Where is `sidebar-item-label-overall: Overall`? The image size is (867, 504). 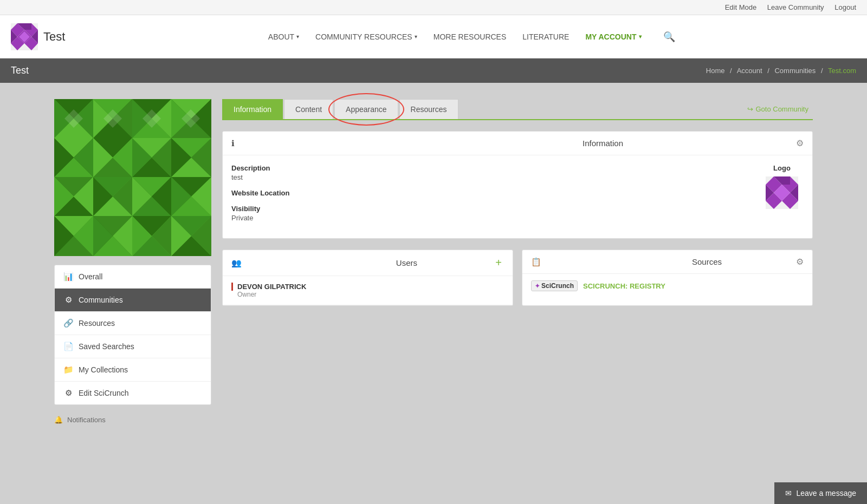
sidebar-item-label-overall: Overall is located at coordinates (90, 277).